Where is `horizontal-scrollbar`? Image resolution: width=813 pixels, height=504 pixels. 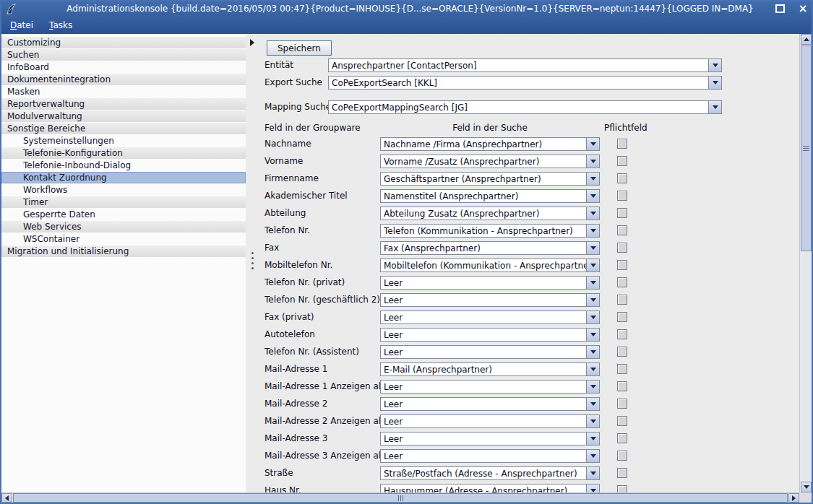
horizontal-scrollbar is located at coordinates (400, 498).